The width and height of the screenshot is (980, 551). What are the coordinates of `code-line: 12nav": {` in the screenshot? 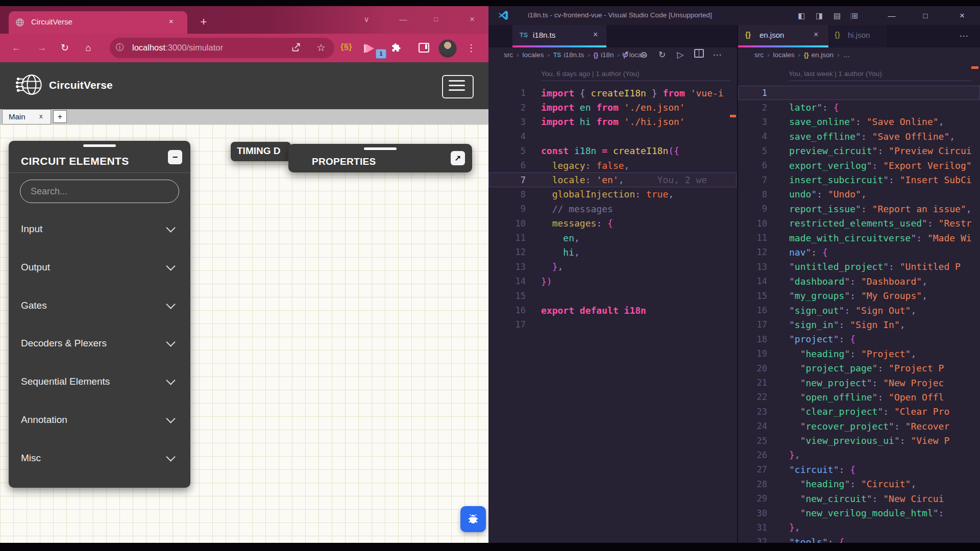 It's located at (859, 252).